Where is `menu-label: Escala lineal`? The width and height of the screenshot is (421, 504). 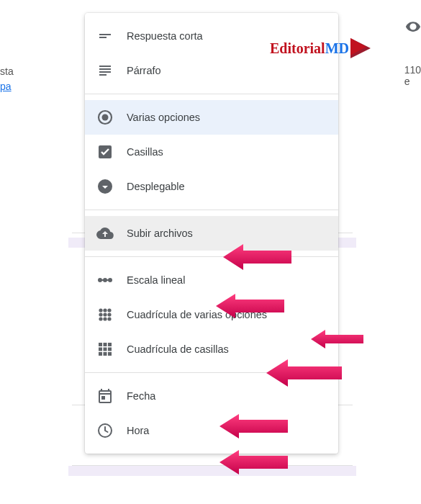 menu-label: Escala lineal is located at coordinates (155, 280).